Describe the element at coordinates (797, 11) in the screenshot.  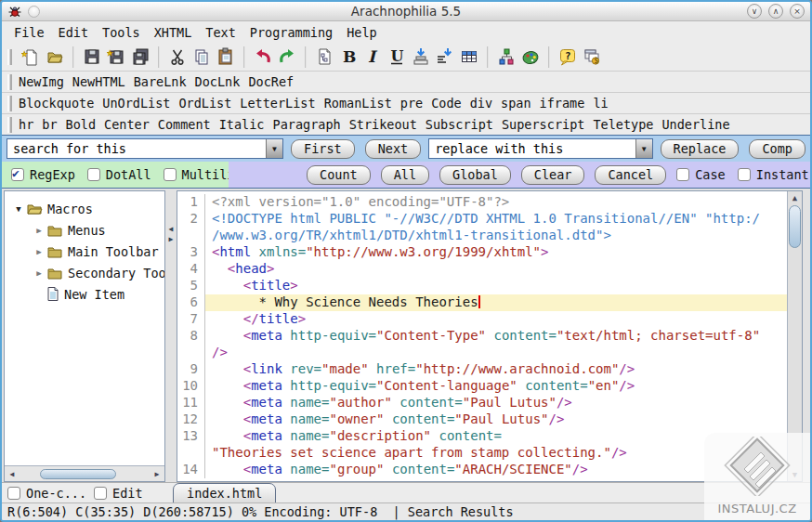
I see `close-button: ×` at that location.